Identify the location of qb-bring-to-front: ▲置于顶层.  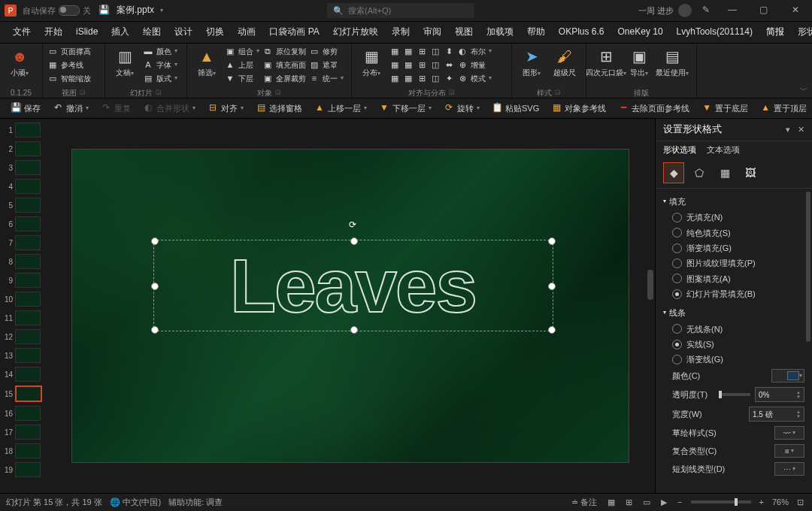
(783, 108).